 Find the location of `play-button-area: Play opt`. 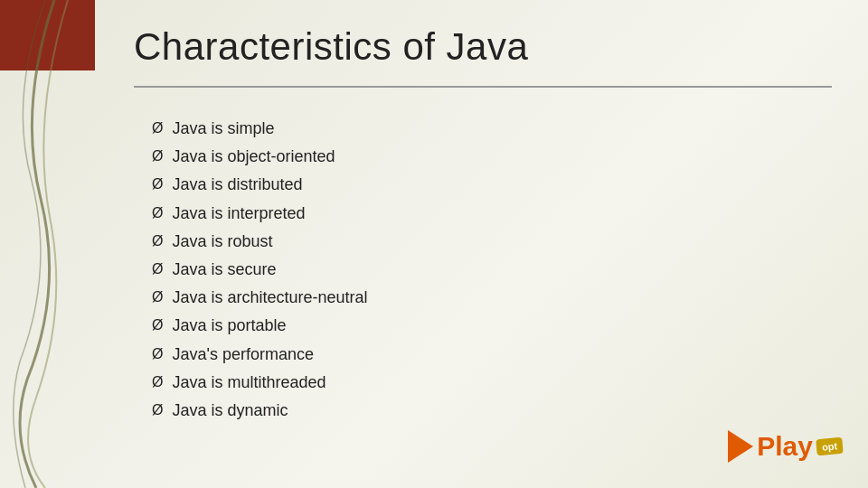

play-button-area: Play opt is located at coordinates (785, 446).